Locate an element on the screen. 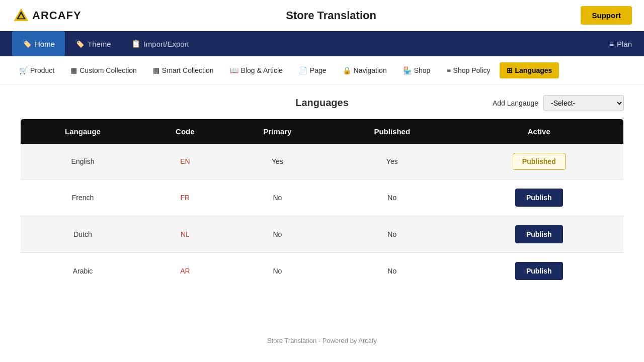 The width and height of the screenshot is (644, 362). subnav-page-label: Page is located at coordinates (318, 70).